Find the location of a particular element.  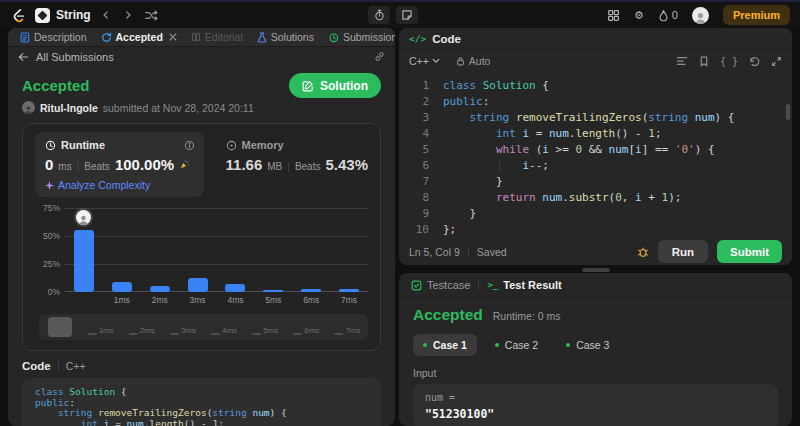

bar-2ms is located at coordinates (160, 289).